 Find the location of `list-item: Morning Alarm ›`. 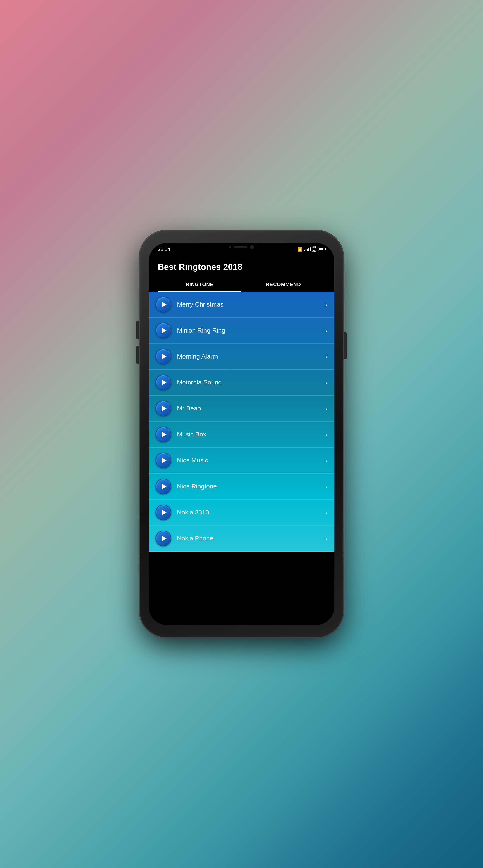

list-item: Morning Alarm › is located at coordinates (242, 356).